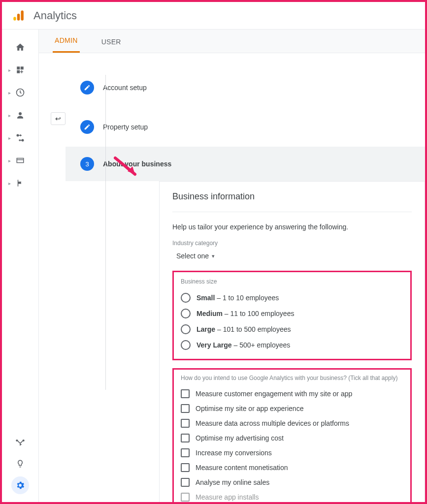 The width and height of the screenshot is (427, 504). Describe the element at coordinates (87, 164) in the screenshot. I see `step-number-badge: 3` at that location.